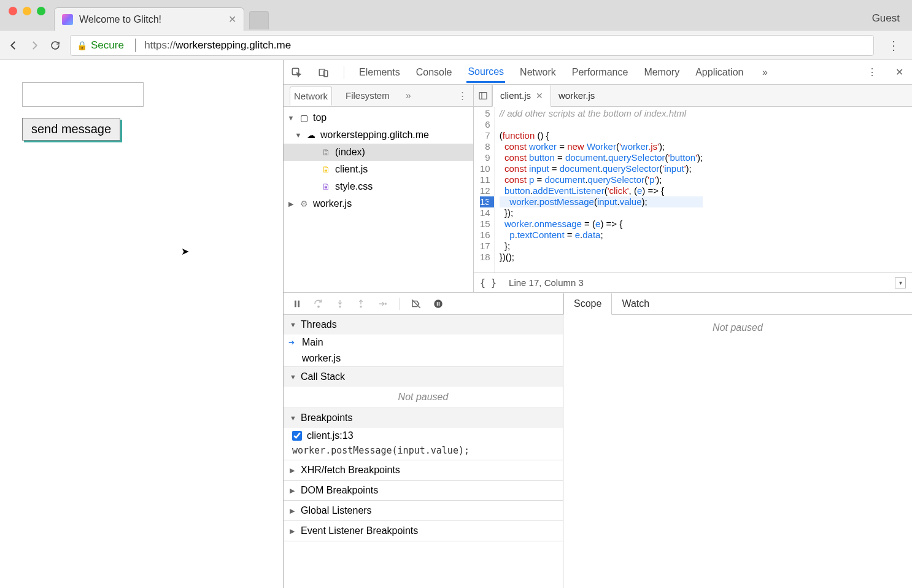  What do you see at coordinates (82, 45) in the screenshot?
I see `lock-icon: 🔒` at bounding box center [82, 45].